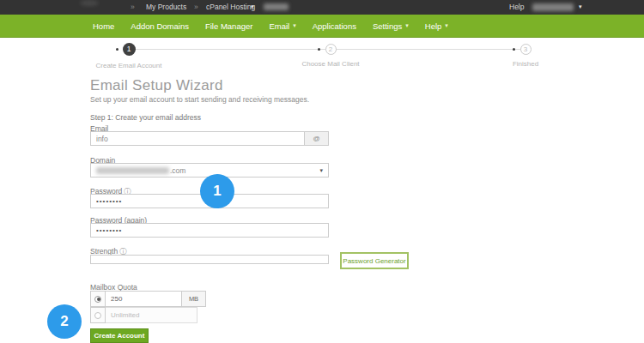 This screenshot has height=343, width=644. Describe the element at coordinates (217, 191) in the screenshot. I see `annotation-badge-1: 1` at that location.